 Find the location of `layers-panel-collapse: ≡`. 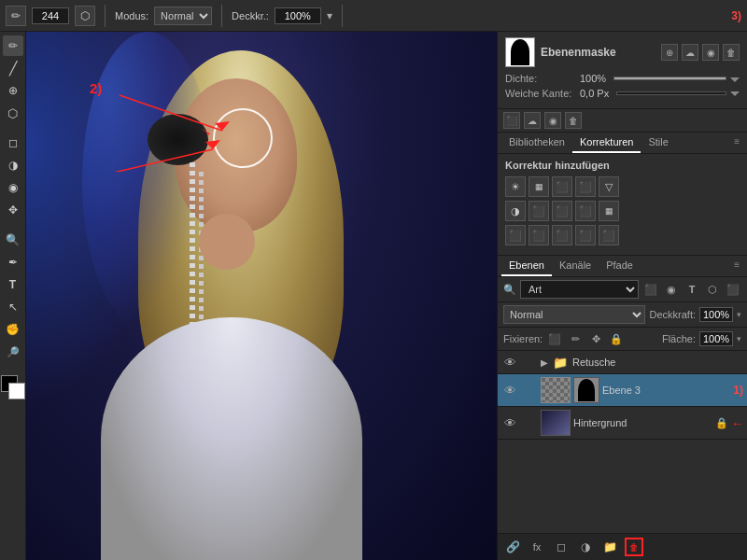

layers-panel-collapse: ≡ is located at coordinates (737, 266).